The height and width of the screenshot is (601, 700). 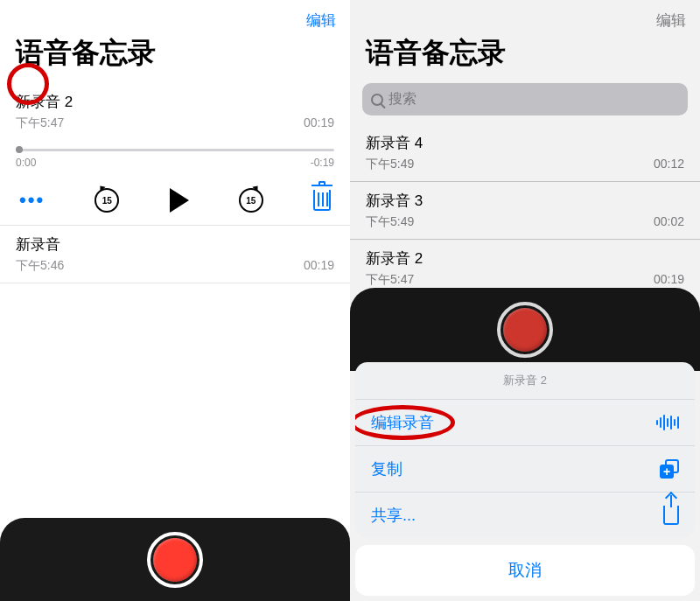 What do you see at coordinates (175, 245) in the screenshot?
I see `recording-name: 新录音` at bounding box center [175, 245].